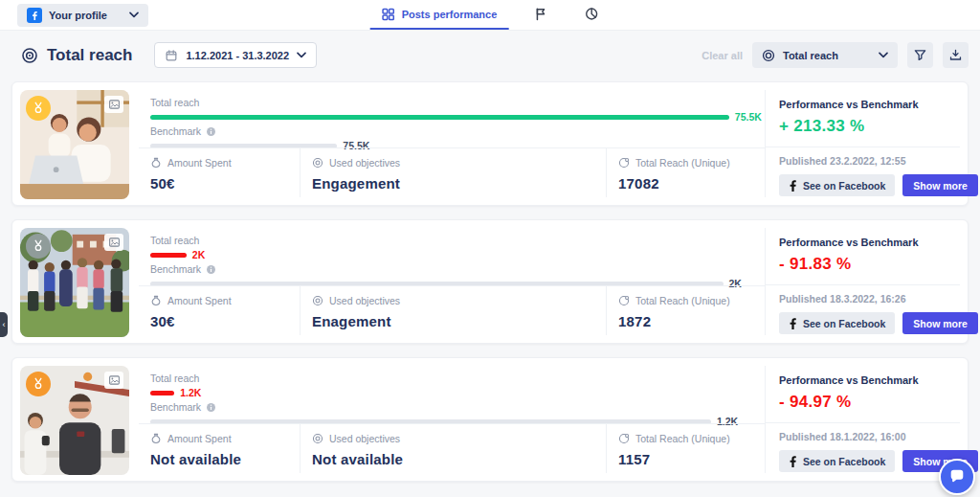  I want to click on tab-posts-performance: Posts performance, so click(440, 15).